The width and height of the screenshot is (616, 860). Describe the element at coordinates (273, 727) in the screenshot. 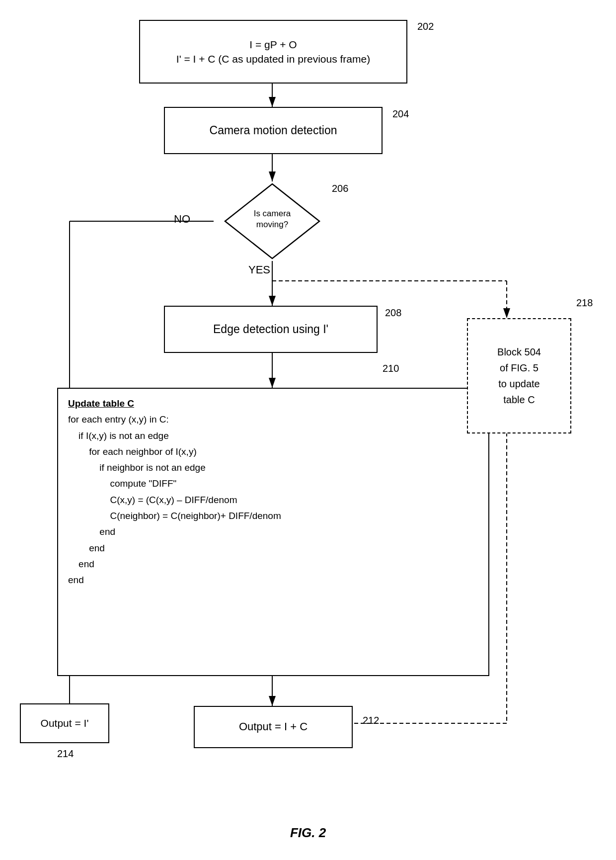

I see `box-212-text: Output = I + C` at that location.